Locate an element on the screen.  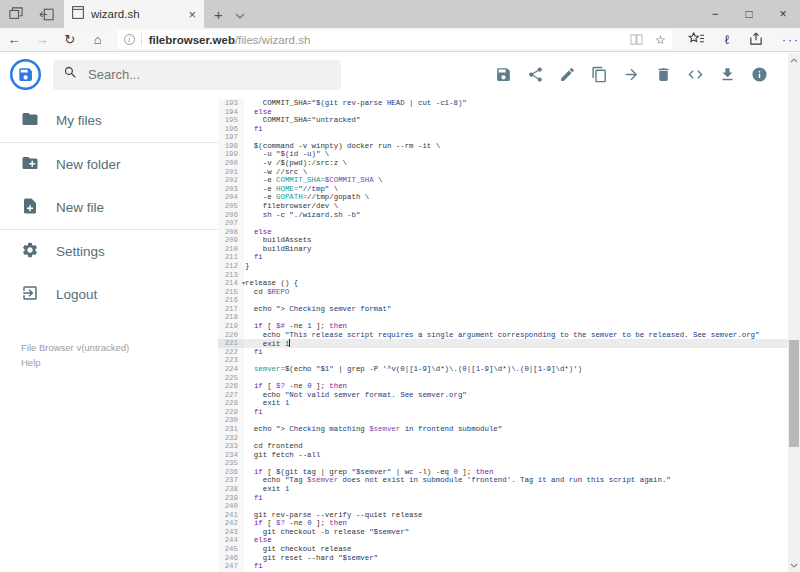
code-line: 225 is located at coordinates (503, 378).